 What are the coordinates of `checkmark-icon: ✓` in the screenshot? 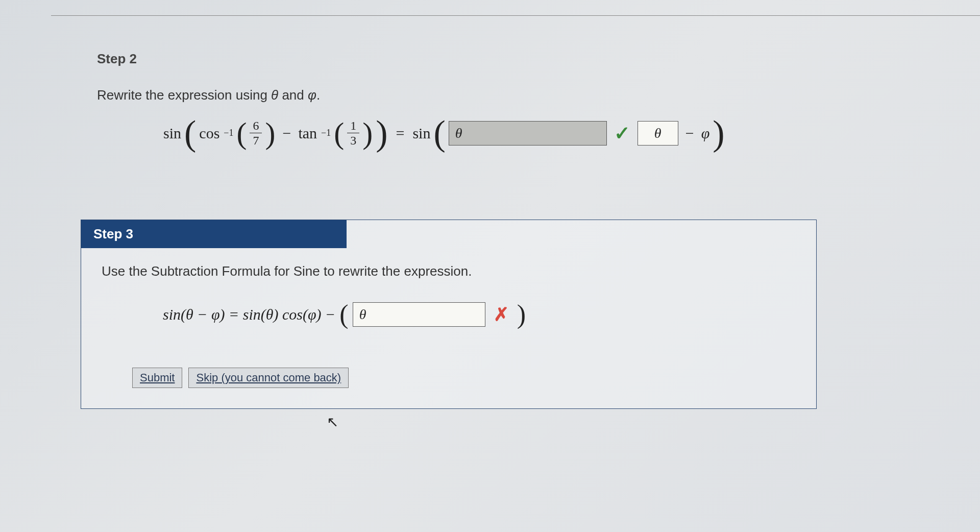 It's located at (622, 133).